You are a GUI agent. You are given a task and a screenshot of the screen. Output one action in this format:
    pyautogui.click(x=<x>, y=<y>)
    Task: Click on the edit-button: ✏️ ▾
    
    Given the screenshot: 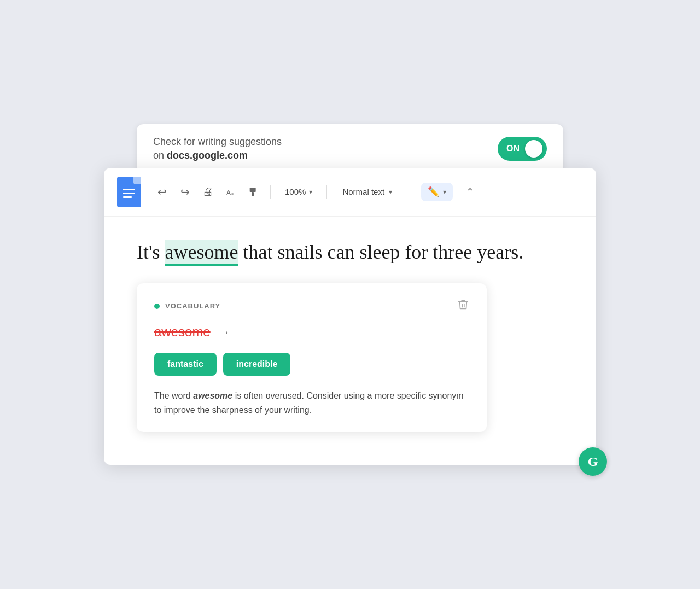 What is the action you would take?
    pyautogui.click(x=437, y=192)
    